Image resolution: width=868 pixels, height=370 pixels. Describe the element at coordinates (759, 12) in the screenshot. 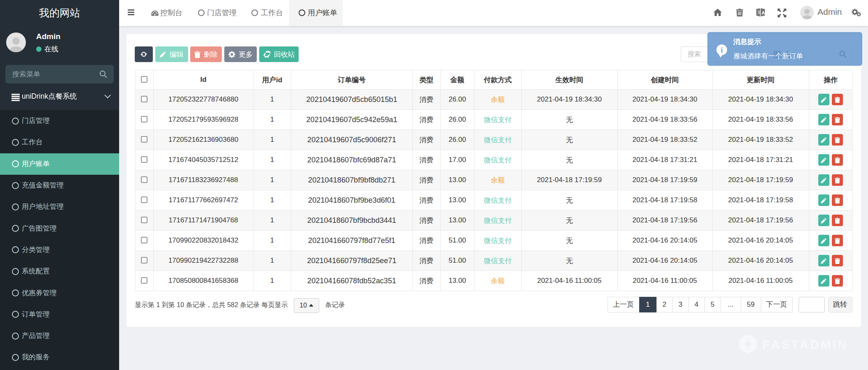

I see `svg-text: 文` at that location.